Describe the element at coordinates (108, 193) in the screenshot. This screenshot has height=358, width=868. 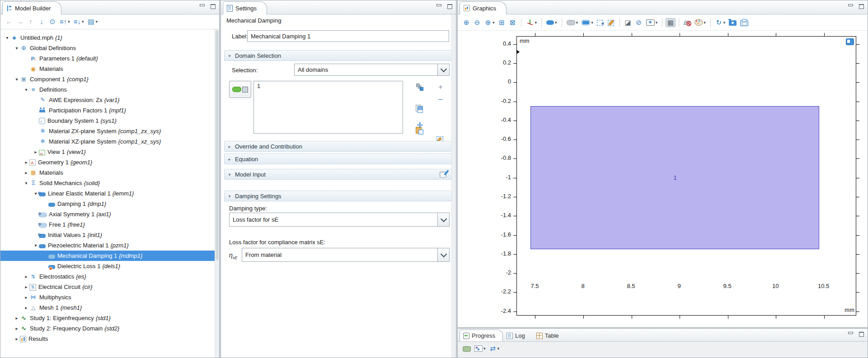
I see `tree-item-linear-elastic-material-1: ▾Linear Elastic Material 1{lemm1}` at that location.